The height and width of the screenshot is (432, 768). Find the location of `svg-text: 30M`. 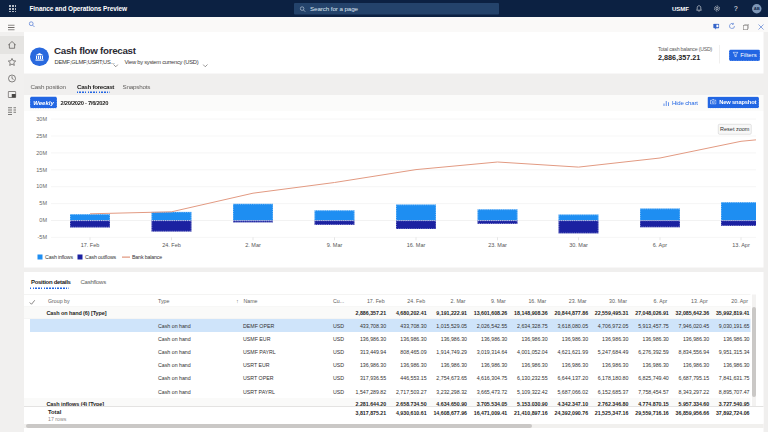

svg-text: 30M is located at coordinates (42, 119).